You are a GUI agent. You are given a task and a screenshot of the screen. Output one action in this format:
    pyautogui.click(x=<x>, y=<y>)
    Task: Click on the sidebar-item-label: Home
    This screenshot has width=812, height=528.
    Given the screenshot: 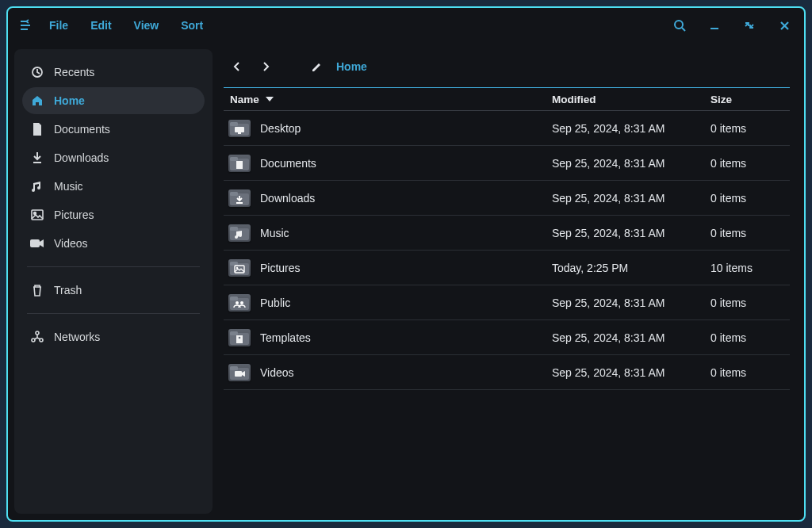 What is the action you would take?
    pyautogui.click(x=70, y=101)
    